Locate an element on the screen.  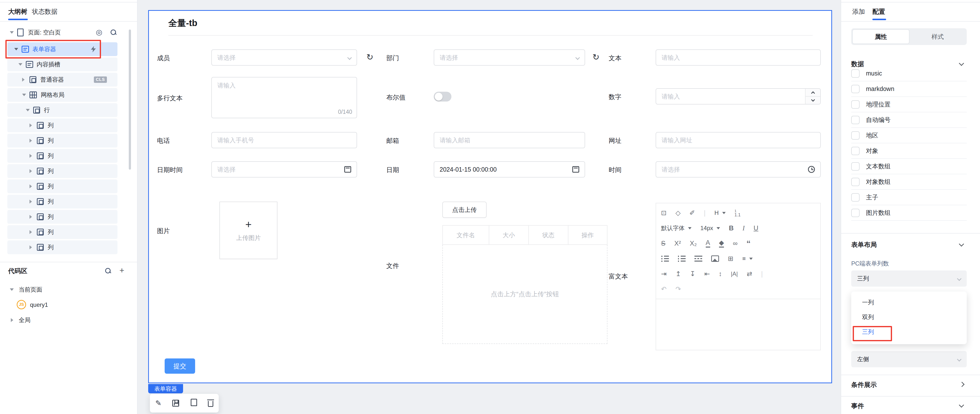
date-picker: 2024-01-15 00:00:00 is located at coordinates (509, 169).